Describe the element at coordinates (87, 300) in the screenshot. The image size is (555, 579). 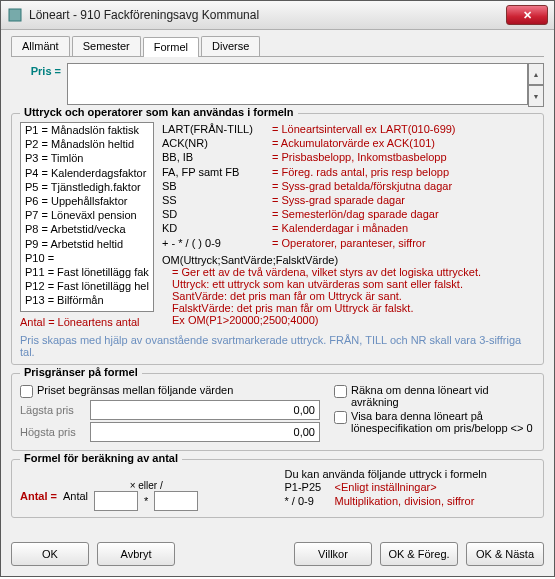
I see `list-item: P13 = Bilförmån` at that location.